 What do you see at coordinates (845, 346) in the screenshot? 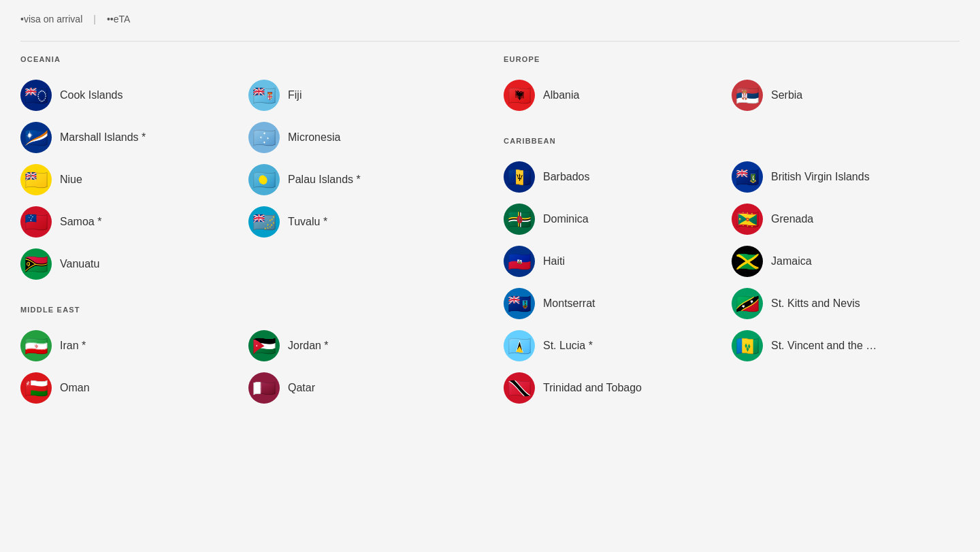
I see `list-item: 🇻🇨 St. Vincent and the …` at bounding box center [845, 346].